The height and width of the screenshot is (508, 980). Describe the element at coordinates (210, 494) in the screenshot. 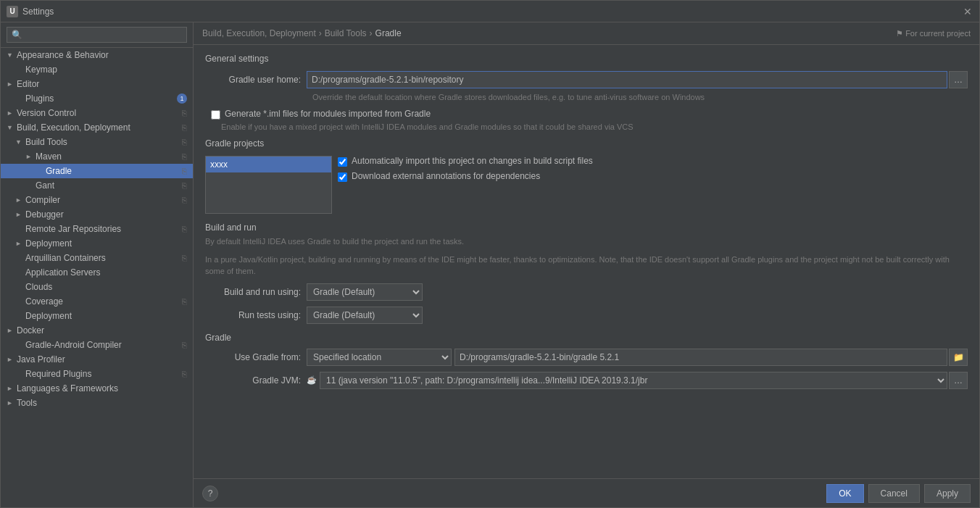

I see `help-button: ?` at that location.